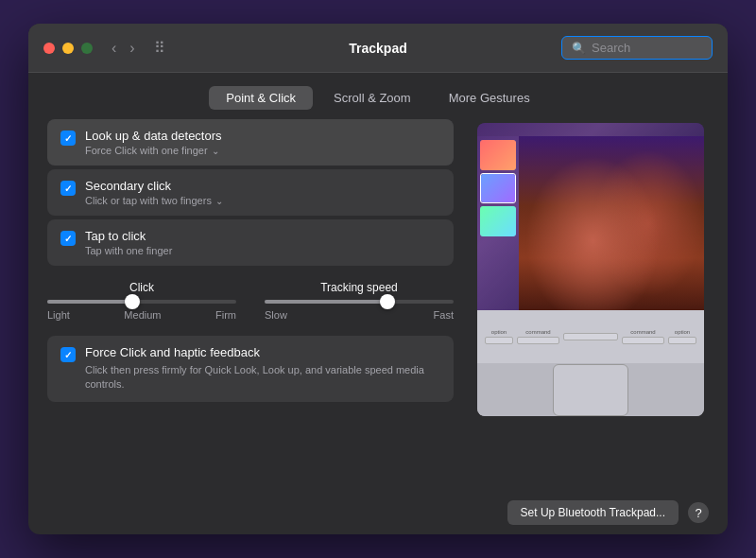  What do you see at coordinates (499, 332) in the screenshot?
I see `key-option-label: option` at bounding box center [499, 332].